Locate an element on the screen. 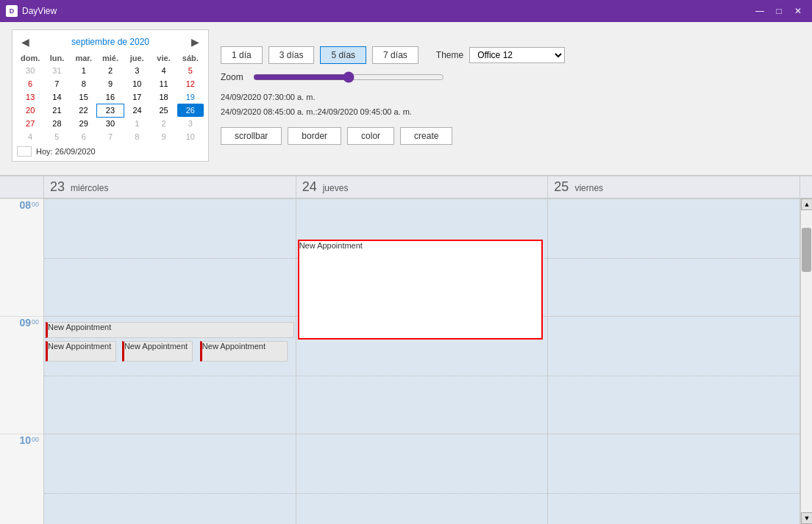 The width and height of the screenshot is (812, 524). calendar-title: septiembre de 2020 is located at coordinates (110, 42).